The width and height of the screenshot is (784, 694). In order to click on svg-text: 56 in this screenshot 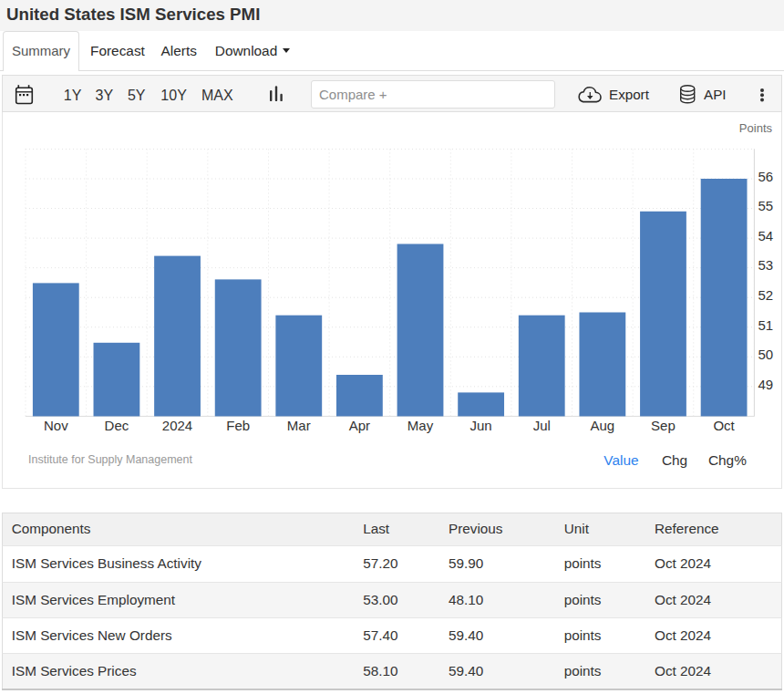, I will do `click(766, 177)`.